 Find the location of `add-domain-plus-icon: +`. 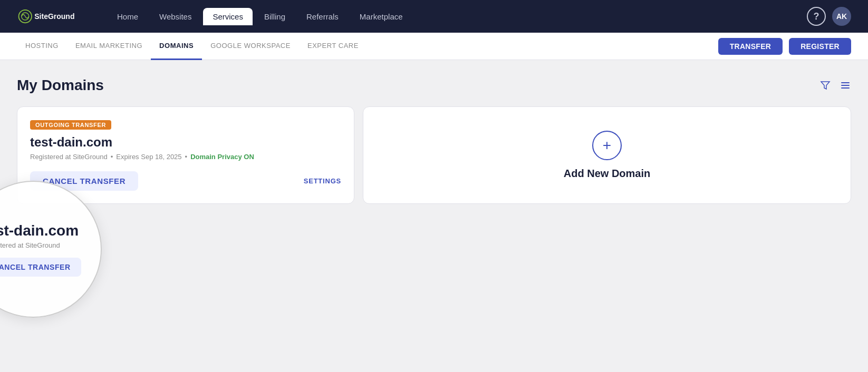

add-domain-plus-icon: + is located at coordinates (607, 145).